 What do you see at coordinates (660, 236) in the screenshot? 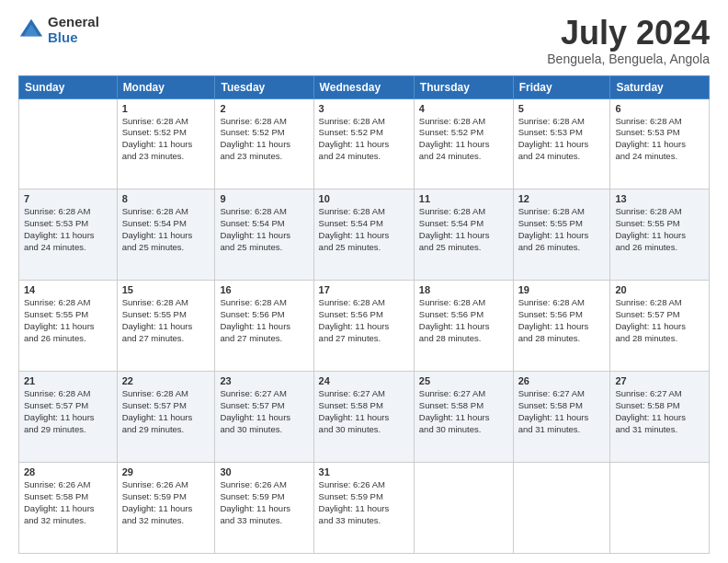
I see `calendar-cell: 13Sunrise: 6:28 AM Sunset: 5:55 PM Dayli…` at bounding box center [660, 236].